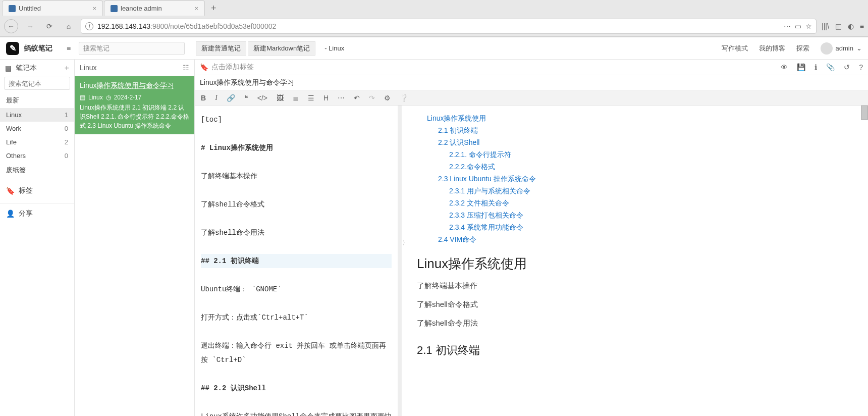 The width and height of the screenshot is (868, 416). I want to click on header-link: 写作模式, so click(735, 48).